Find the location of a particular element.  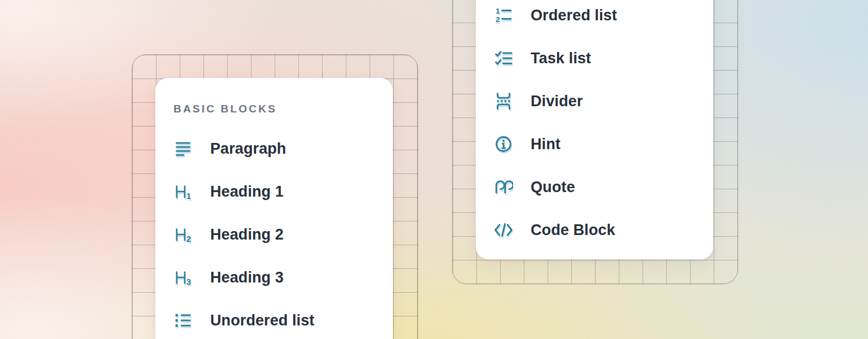

menu-item-ordered-list: 1 2 1 2 Ordered list is located at coordinates (604, 18).